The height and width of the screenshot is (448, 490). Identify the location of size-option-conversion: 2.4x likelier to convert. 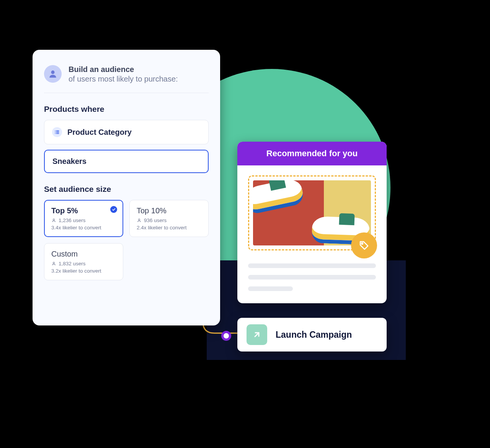
(169, 227).